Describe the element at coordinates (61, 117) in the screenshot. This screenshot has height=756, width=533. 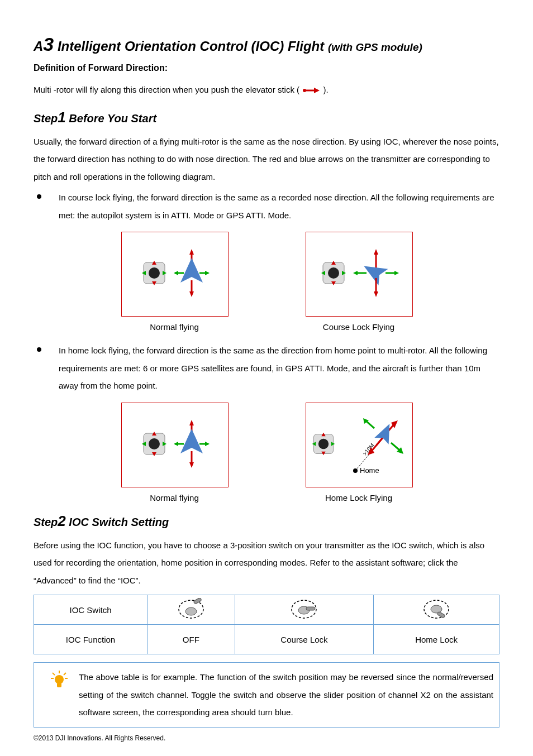
I see `step1-number: 1` at that location.